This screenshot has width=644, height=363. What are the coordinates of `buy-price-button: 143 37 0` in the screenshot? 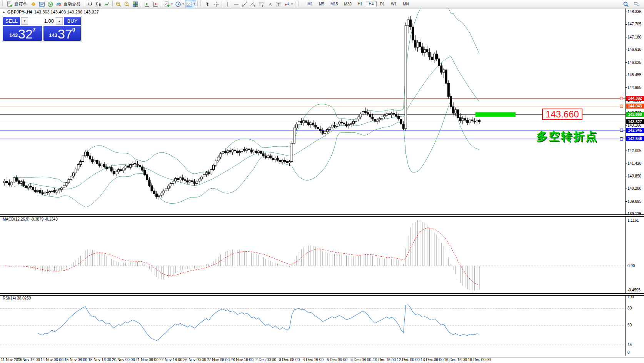 It's located at (62, 33).